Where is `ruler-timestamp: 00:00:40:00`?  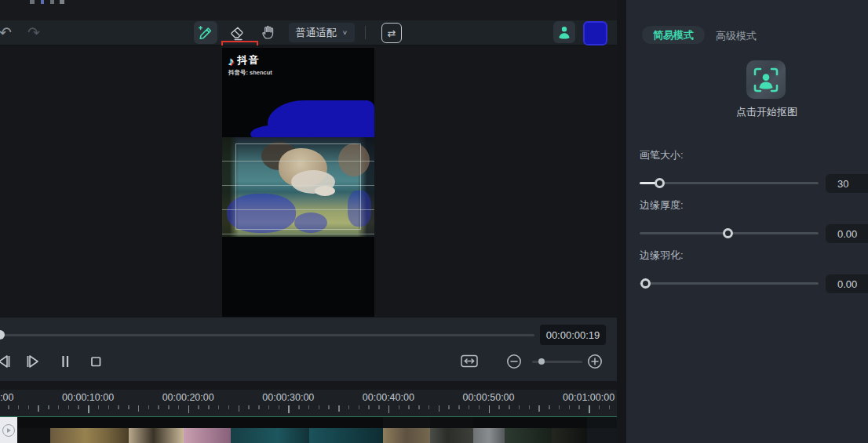
ruler-timestamp: 00:00:40:00 is located at coordinates (388, 398).